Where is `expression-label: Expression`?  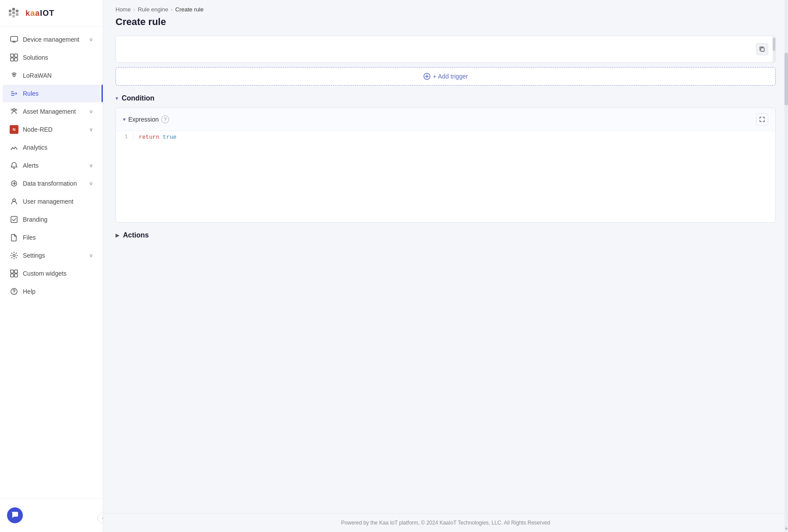 expression-label: Expression is located at coordinates (143, 119).